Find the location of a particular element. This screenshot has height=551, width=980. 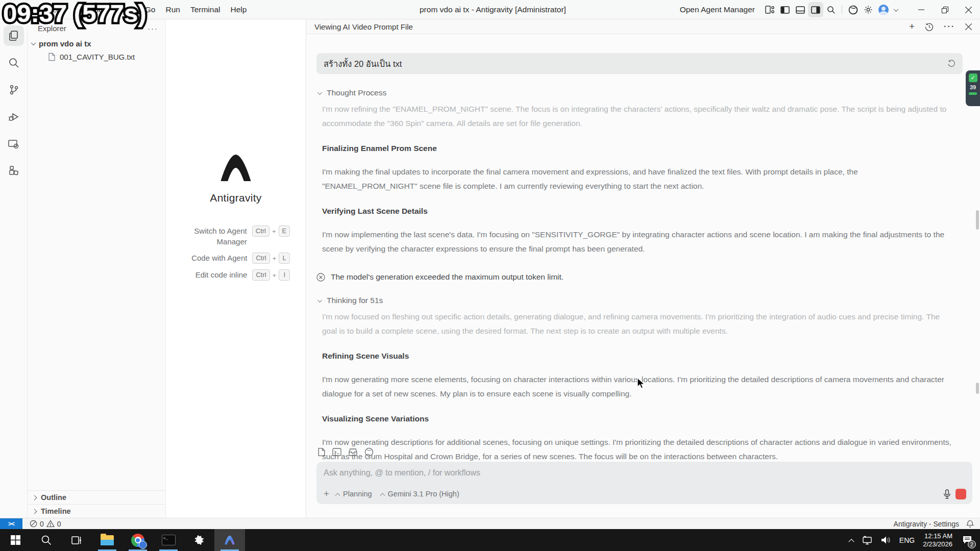

start-button is located at coordinates (15, 540).